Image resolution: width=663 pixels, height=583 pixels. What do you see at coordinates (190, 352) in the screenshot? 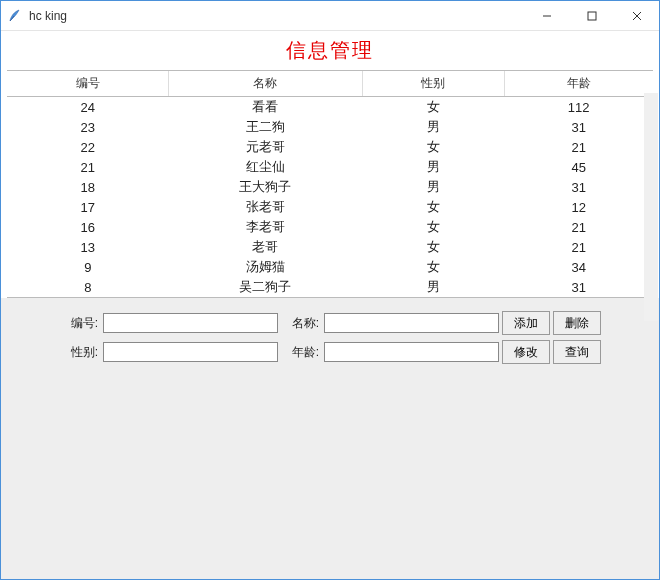
I see `sex-input` at bounding box center [190, 352].